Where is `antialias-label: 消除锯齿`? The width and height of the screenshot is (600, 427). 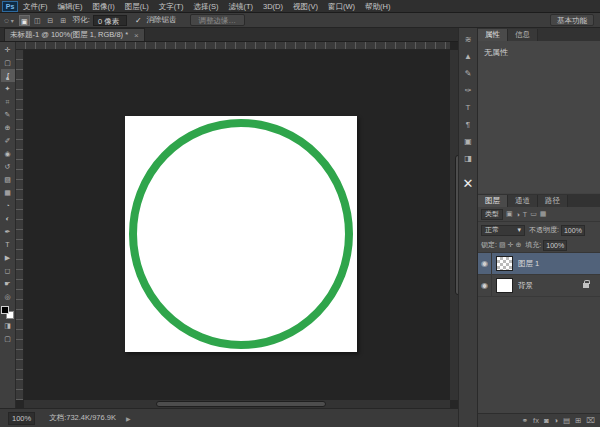 antialias-label: 消除锯齿 is located at coordinates (162, 20).